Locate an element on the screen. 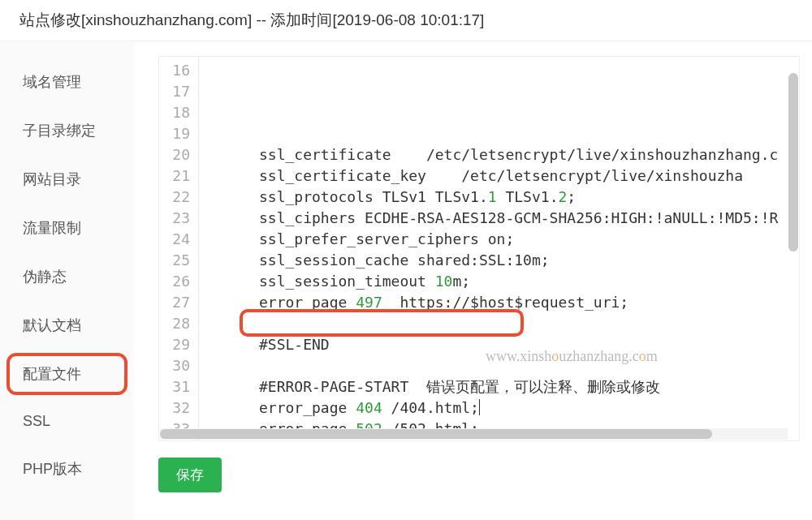  code-line: ssl_session_cache shared:SSL:10m; is located at coordinates (495, 260).